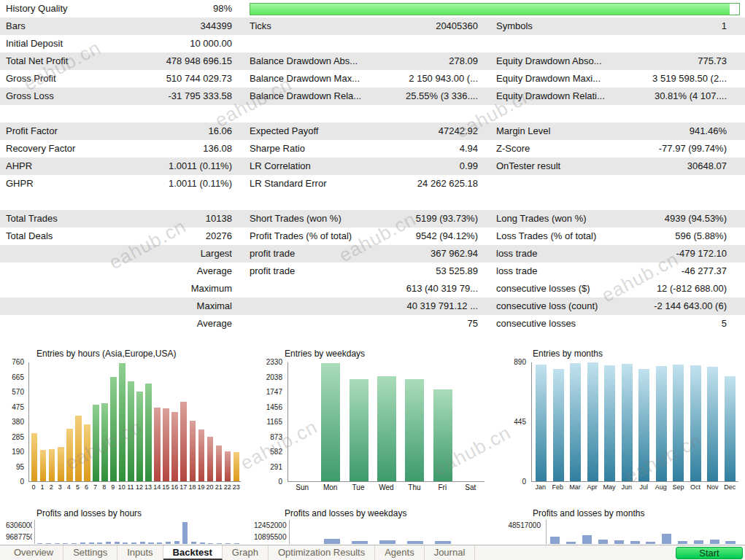  I want to click on y-tick-label: 582, so click(276, 452).